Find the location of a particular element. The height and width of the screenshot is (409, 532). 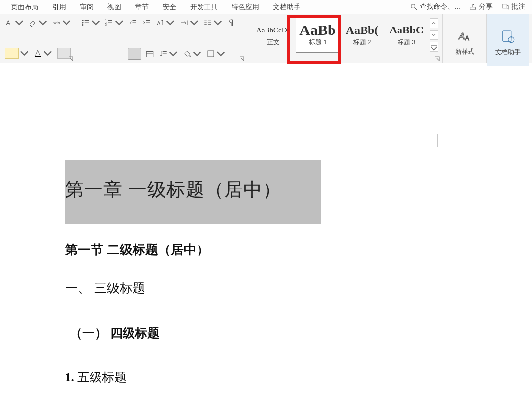

new-style-icon: AA is located at coordinates (465, 36).